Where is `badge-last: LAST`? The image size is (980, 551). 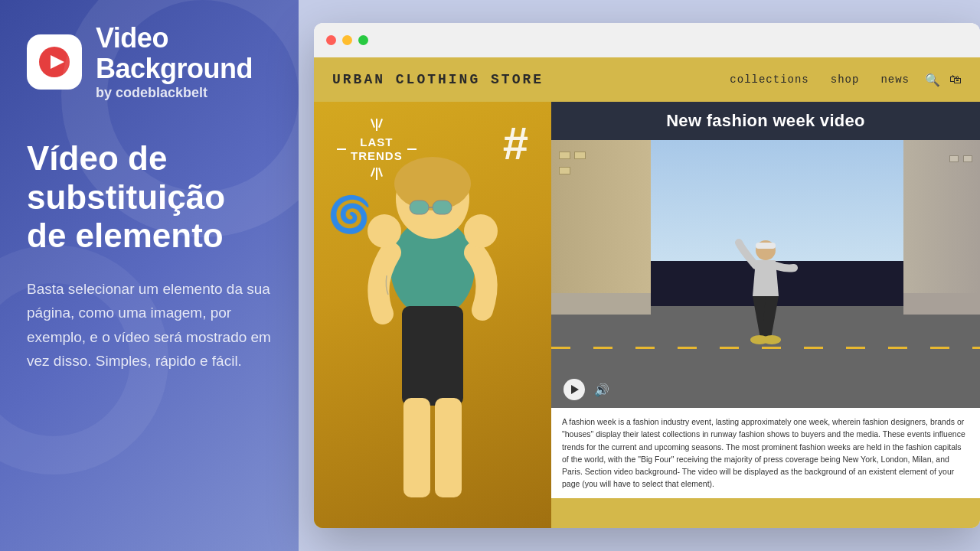
badge-last: LAST is located at coordinates (377, 142).